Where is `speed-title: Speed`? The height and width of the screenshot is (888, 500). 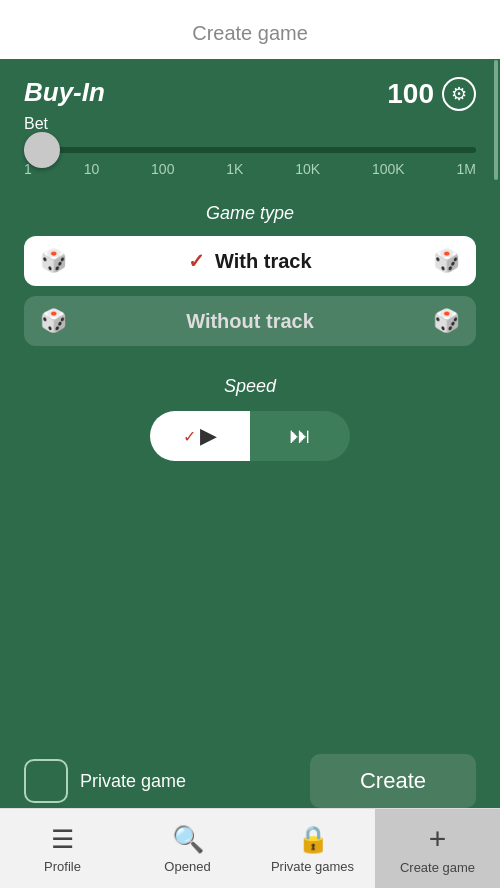 speed-title: Speed is located at coordinates (250, 386).